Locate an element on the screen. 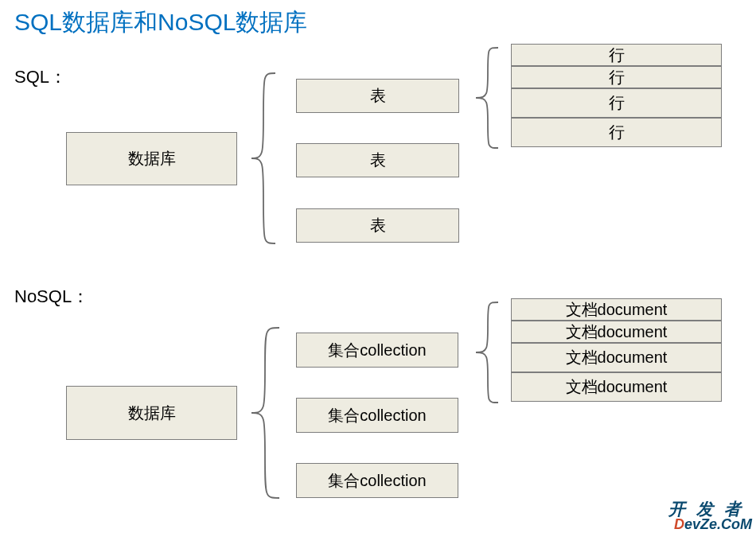  nosql-doc-2: 文档document is located at coordinates (616, 332).